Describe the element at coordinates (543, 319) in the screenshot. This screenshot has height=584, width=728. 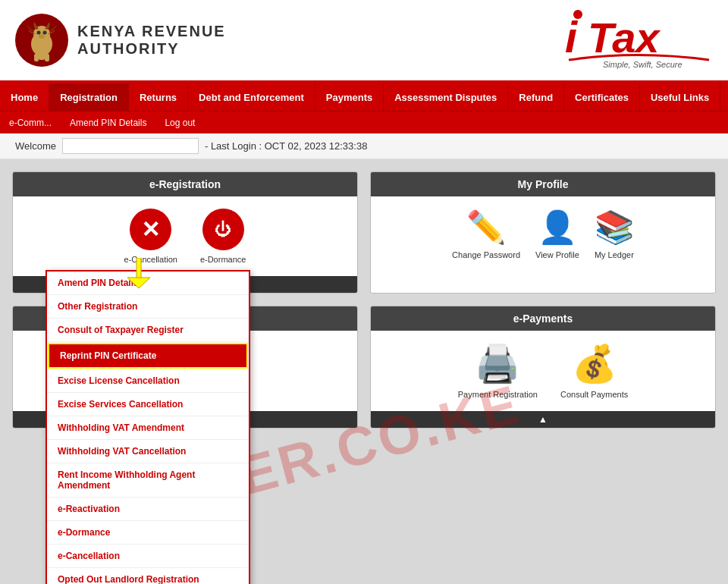
I see `epayments-header: e-Payments` at that location.